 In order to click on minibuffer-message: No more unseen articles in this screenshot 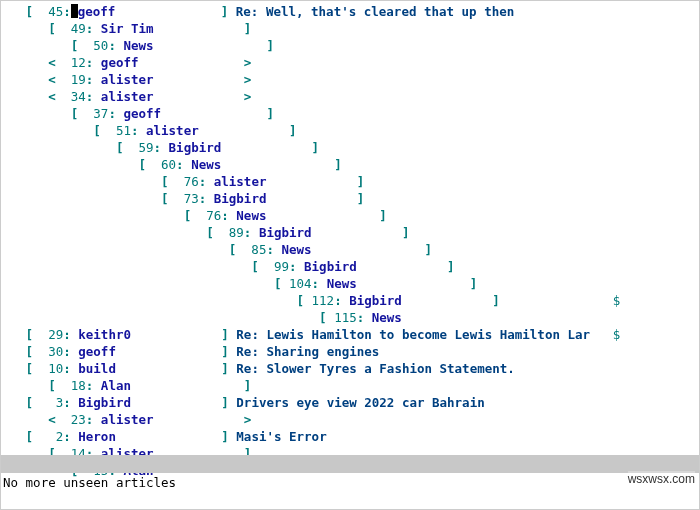, I will do `click(90, 482)`.